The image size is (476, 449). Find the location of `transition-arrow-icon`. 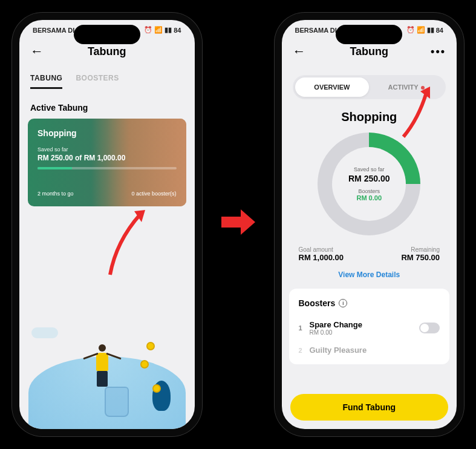

transition-arrow-icon is located at coordinates (238, 225).